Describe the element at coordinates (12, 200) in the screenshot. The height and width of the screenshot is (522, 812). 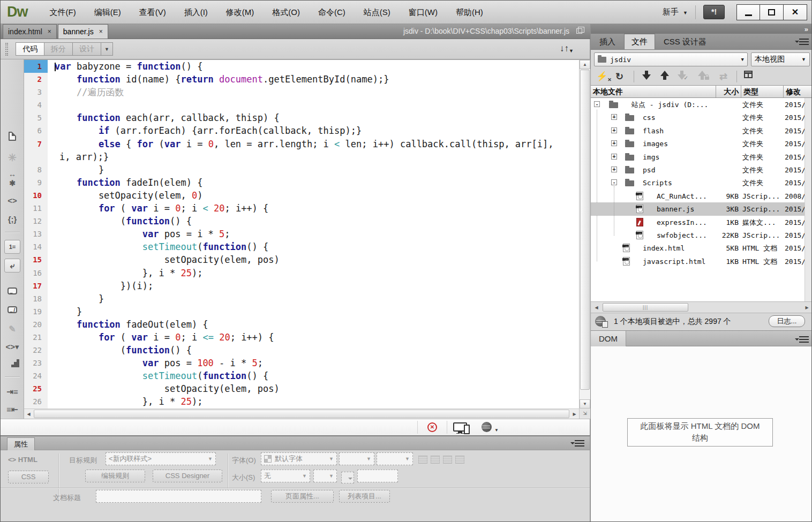
I see `code-navigation-icon: <>` at that location.